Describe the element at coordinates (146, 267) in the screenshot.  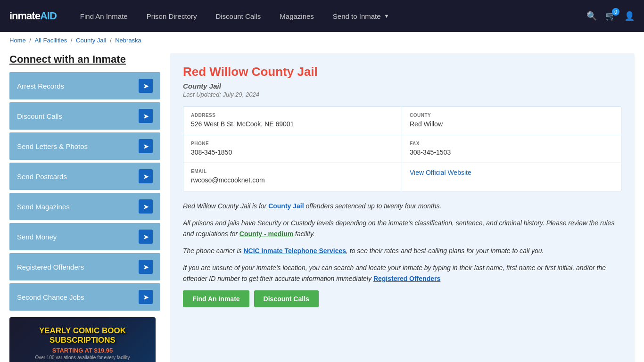
I see `arrow-icon-offenders: ➤` at that location.